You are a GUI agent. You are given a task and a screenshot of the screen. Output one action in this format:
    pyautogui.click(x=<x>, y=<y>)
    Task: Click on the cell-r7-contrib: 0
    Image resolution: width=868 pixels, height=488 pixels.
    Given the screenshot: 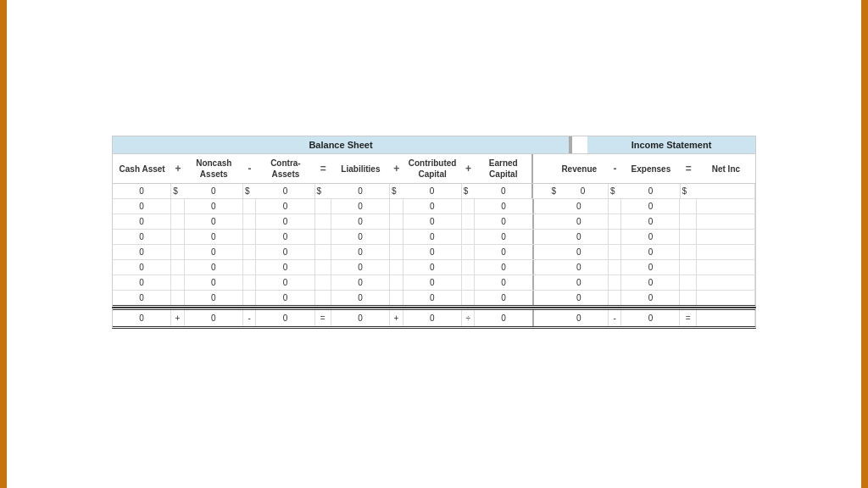 What is the action you would take?
    pyautogui.click(x=432, y=298)
    